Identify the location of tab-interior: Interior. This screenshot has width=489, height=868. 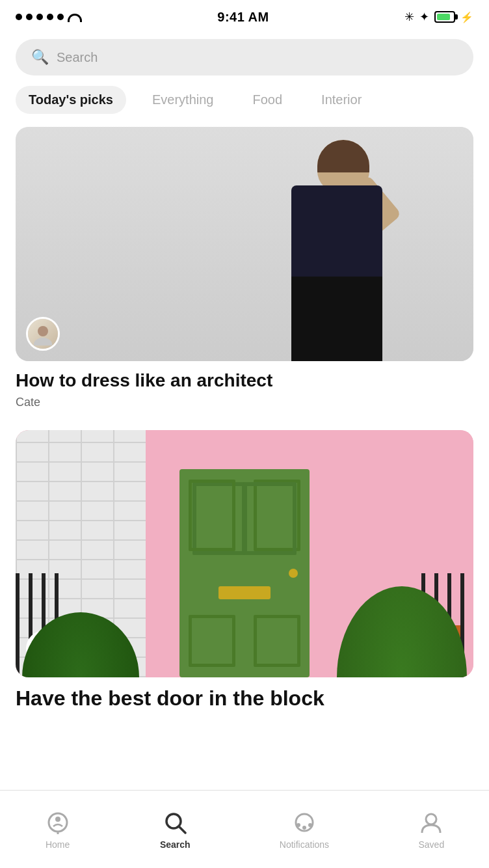
(341, 100).